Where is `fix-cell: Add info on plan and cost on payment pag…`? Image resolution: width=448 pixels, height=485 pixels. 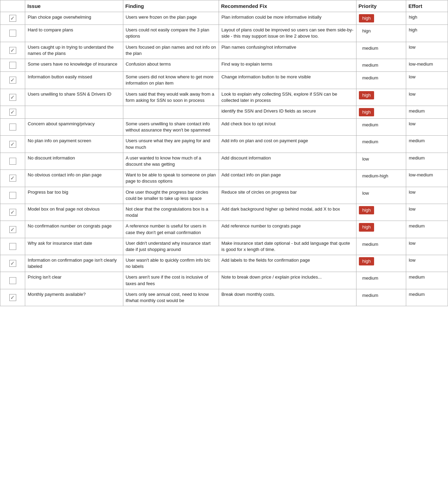 fix-cell: Add info on plan and cost on payment pag… is located at coordinates (287, 144).